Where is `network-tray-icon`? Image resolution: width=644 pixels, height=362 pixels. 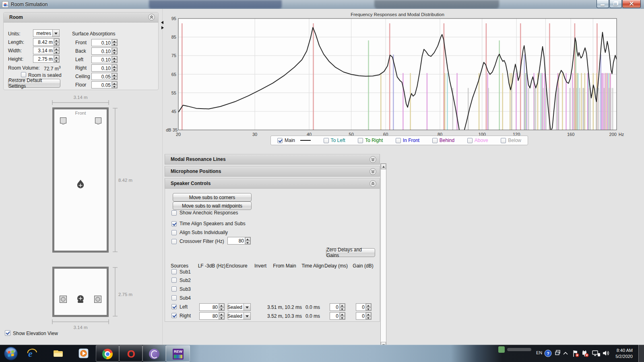 network-tray-icon is located at coordinates (596, 354).